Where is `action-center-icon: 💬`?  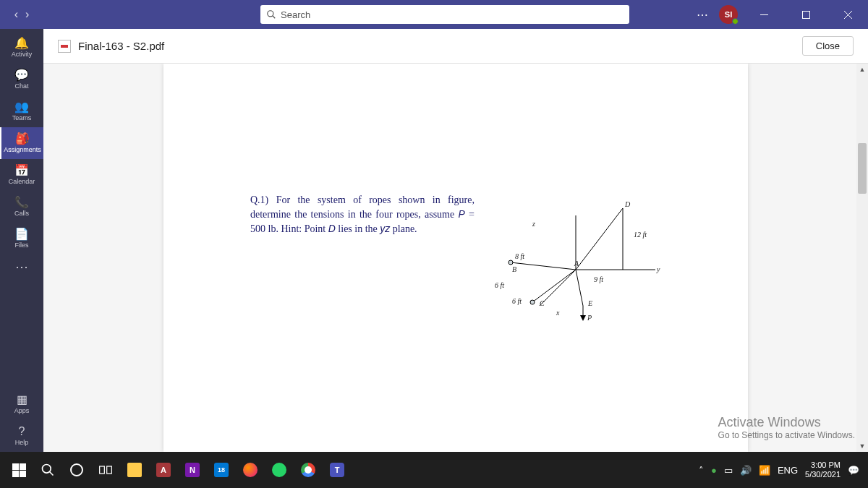
action-center-icon: 💬 is located at coordinates (854, 470).